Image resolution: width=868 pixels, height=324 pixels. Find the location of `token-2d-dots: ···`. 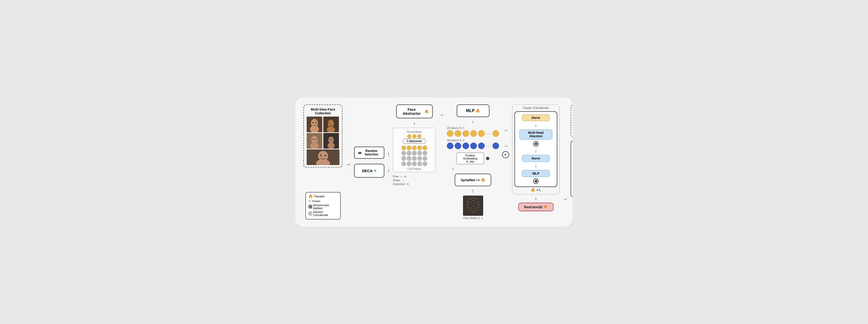

token-2d-dots: ··· is located at coordinates (489, 134).